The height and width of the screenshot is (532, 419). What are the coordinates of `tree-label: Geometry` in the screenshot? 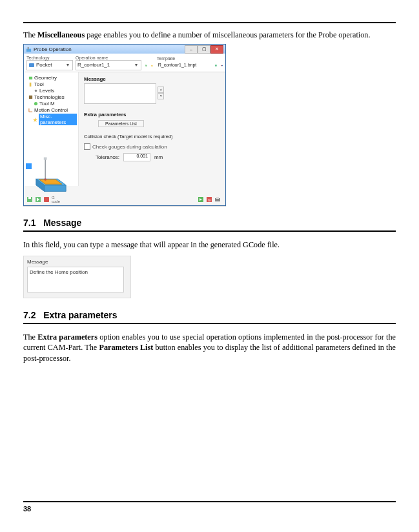 It's located at (45, 77).